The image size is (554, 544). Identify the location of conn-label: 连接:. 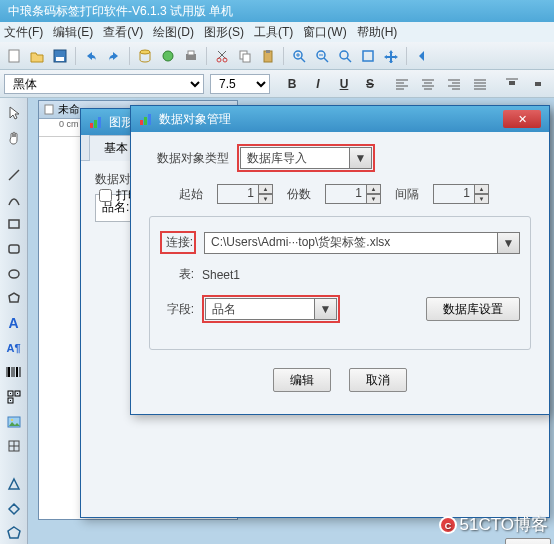
(178, 242).